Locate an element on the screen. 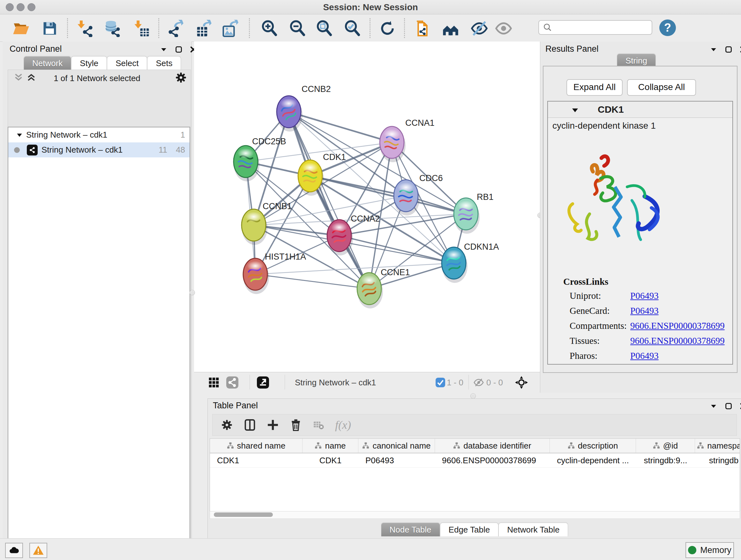  open-session-button is located at coordinates (21, 28).